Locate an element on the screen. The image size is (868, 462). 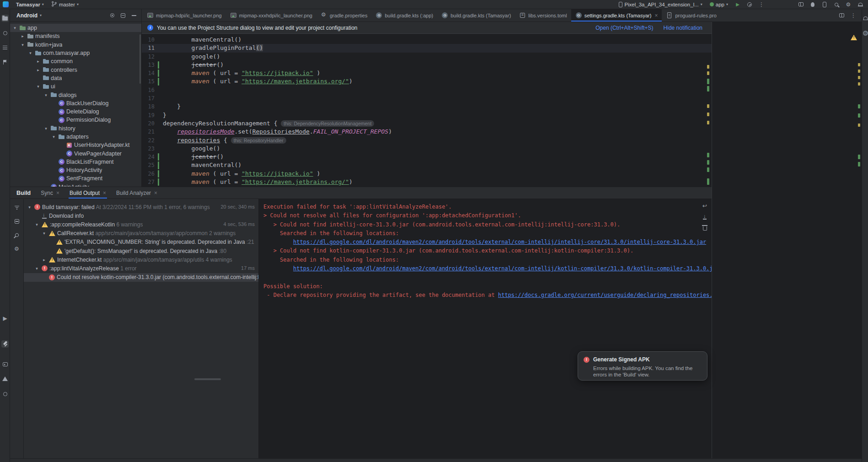
build-tree-item: 'EXTRA_INCOMING_NUMBER: String' is depre… is located at coordinates (141, 242).